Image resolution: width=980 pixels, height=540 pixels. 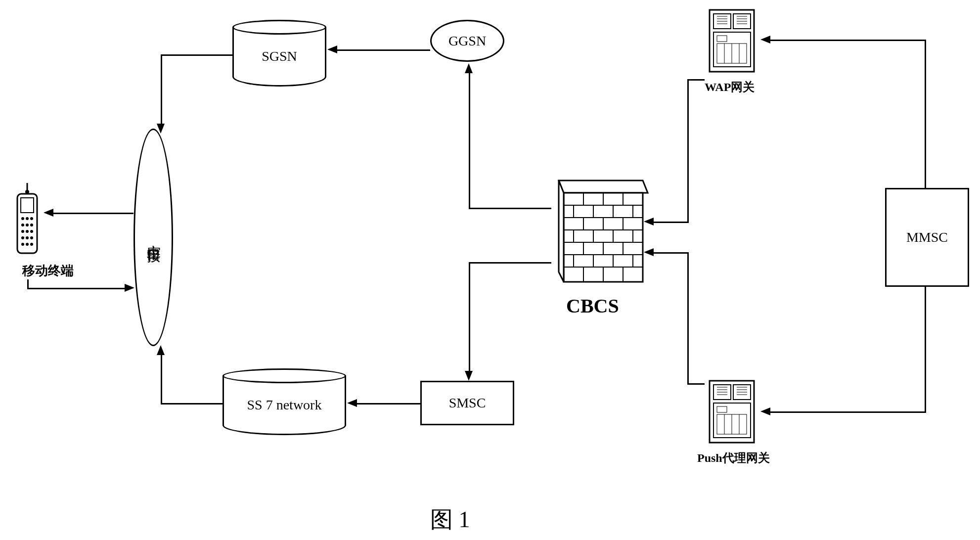 I want to click on arrow-mmsc-to-wap-v, so click(x=926, y=114).